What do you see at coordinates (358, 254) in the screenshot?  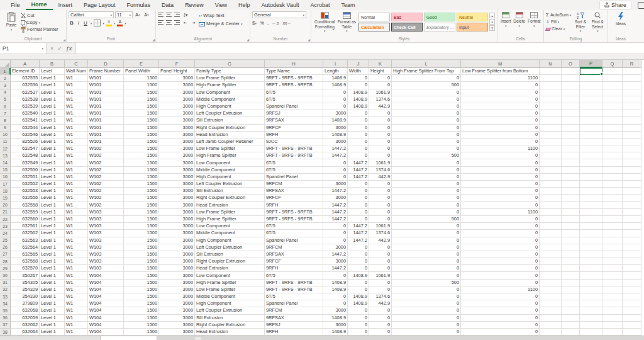 I see `cell-J27: 0` at bounding box center [358, 254].